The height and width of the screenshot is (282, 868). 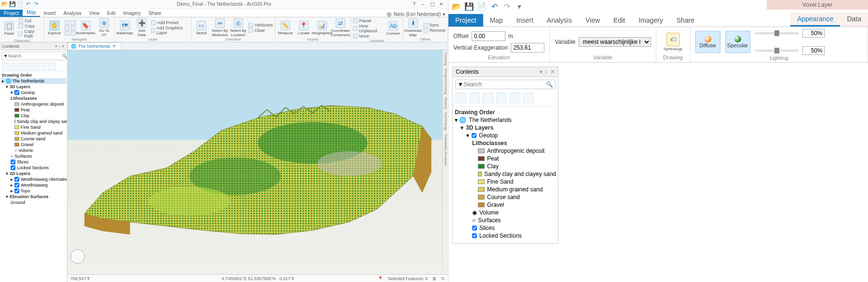 What do you see at coordinates (504, 84) in the screenshot?
I see `contents-search-input` at bounding box center [504, 84].